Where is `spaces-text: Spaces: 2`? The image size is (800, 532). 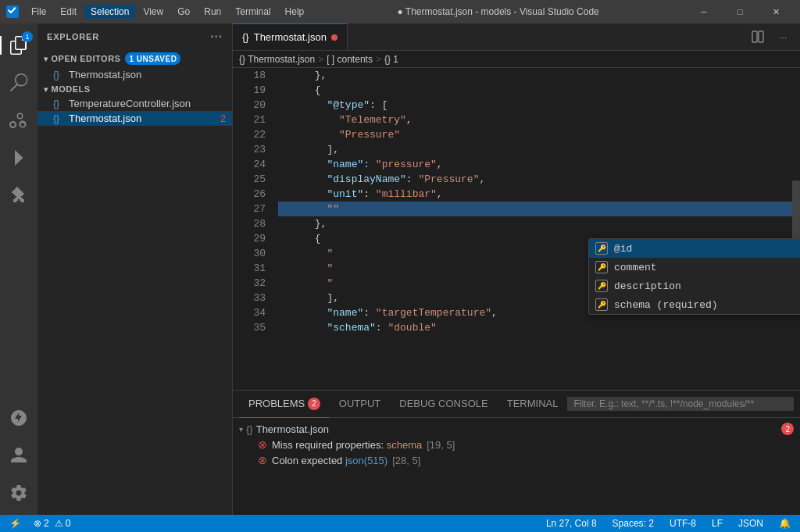
spaces-text: Spaces: 2 is located at coordinates (633, 523).